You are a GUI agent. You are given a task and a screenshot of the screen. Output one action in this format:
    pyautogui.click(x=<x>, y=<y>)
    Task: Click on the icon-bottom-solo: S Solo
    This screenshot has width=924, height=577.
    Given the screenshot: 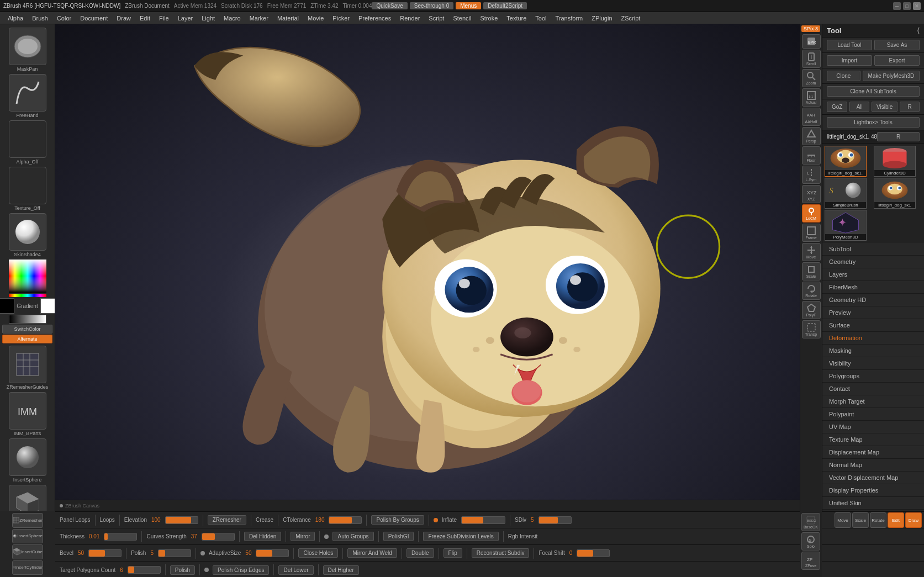 What is the action you would take?
    pyautogui.click(x=811, y=541)
    